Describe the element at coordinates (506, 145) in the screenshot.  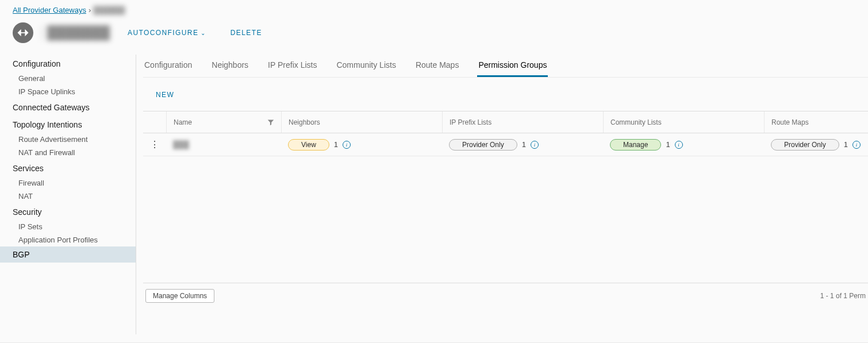
I see `table-row: ⋮ ███ View 1 i Provider Only 1 i Manage …` at that location.